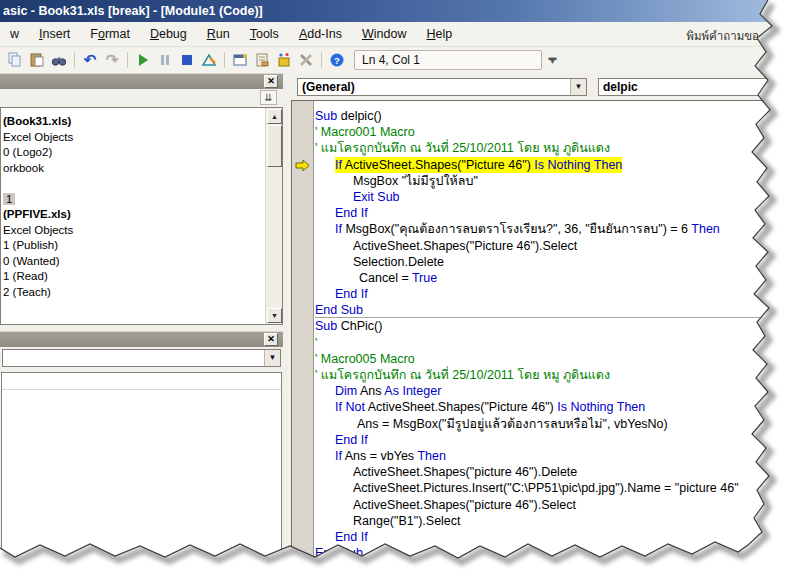 The height and width of the screenshot is (572, 793). Describe the element at coordinates (134, 246) in the screenshot. I see `project-tree-item: 1 (Publish)` at that location.